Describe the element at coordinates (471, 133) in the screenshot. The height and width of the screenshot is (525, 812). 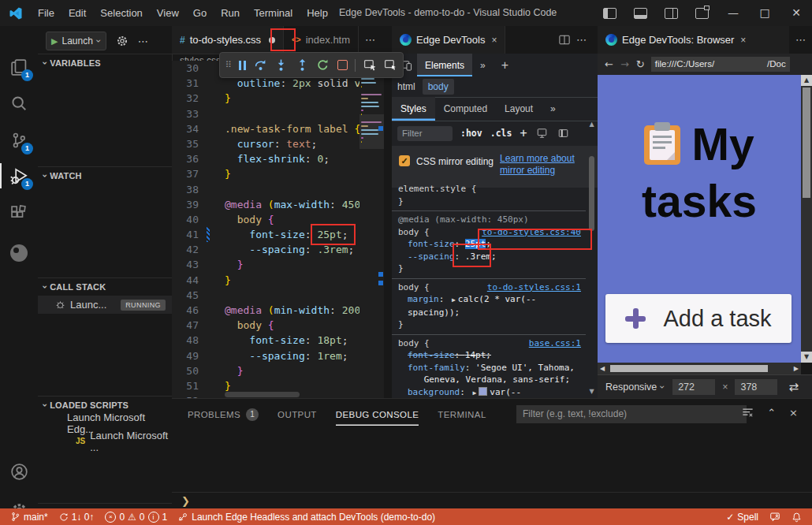
I see `pseudo-state-button: :hov` at that location.